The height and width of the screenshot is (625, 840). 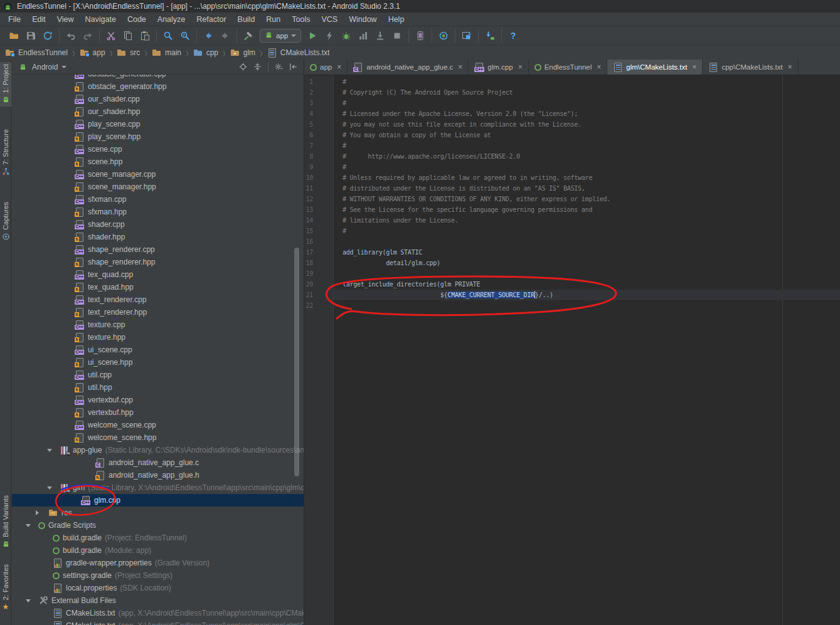 I want to click on collapse-all-icon, so click(x=257, y=66).